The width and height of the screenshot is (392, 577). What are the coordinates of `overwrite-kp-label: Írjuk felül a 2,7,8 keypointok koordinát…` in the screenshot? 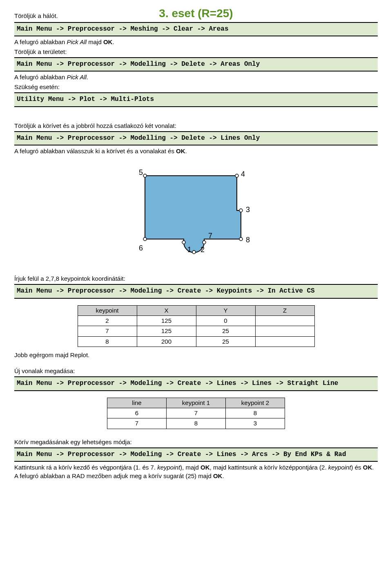 It's located at (196, 279).